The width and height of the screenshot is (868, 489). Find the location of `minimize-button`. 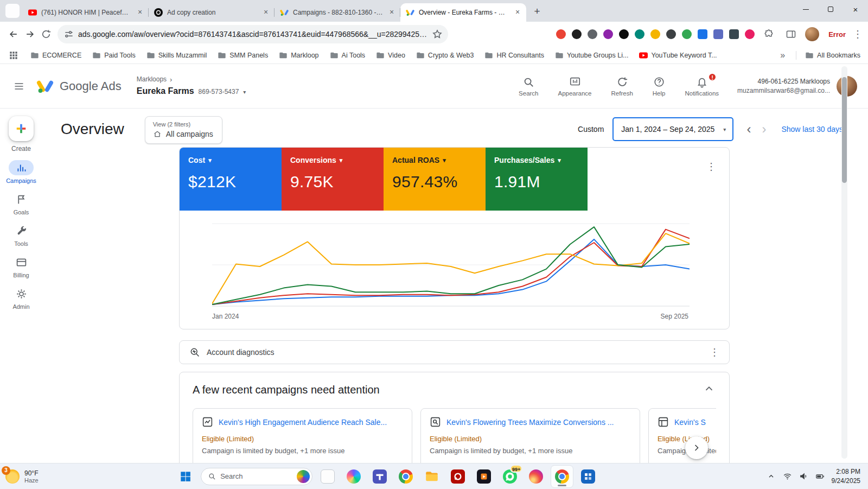

minimize-button is located at coordinates (806, 9).